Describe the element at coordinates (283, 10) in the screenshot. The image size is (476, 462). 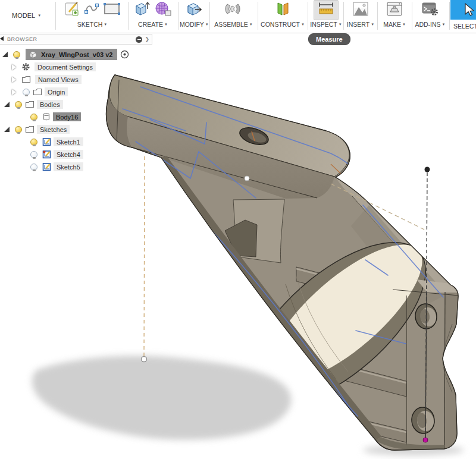
I see `construction-plane-icon` at that location.